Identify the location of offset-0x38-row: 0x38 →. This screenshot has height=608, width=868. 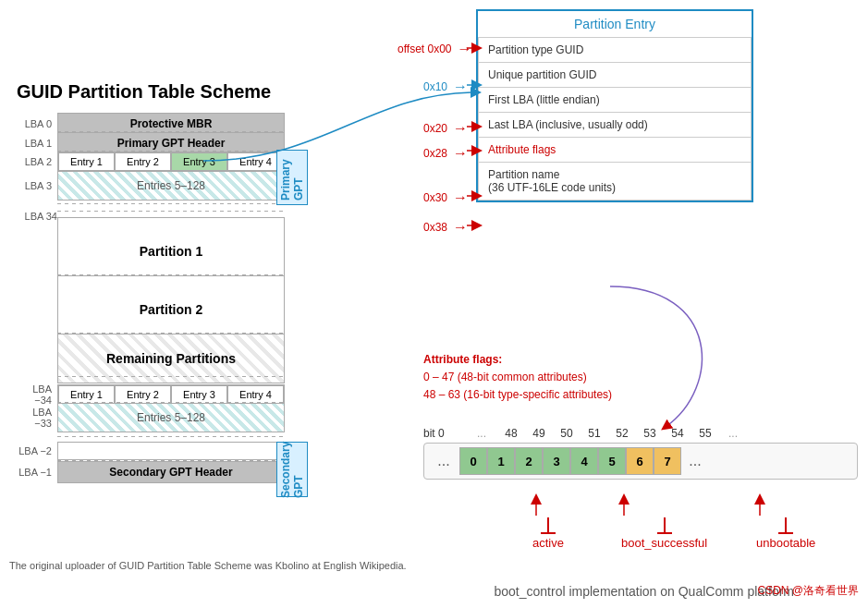
(446, 227).